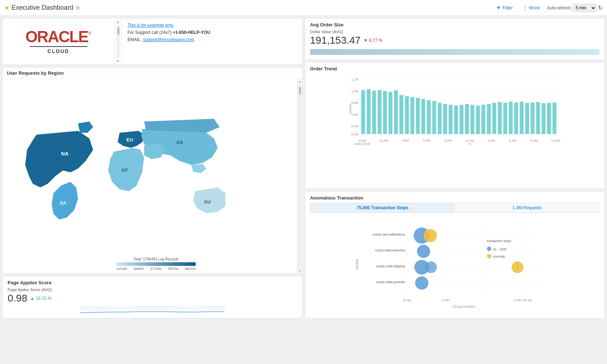  Describe the element at coordinates (300, 271) in the screenshot. I see `map-scroll-down: ▼` at that location.